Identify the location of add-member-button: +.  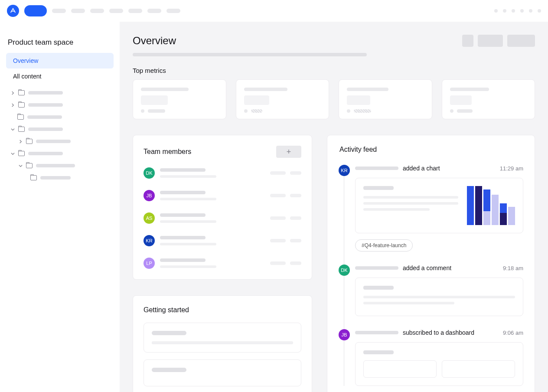
(289, 152).